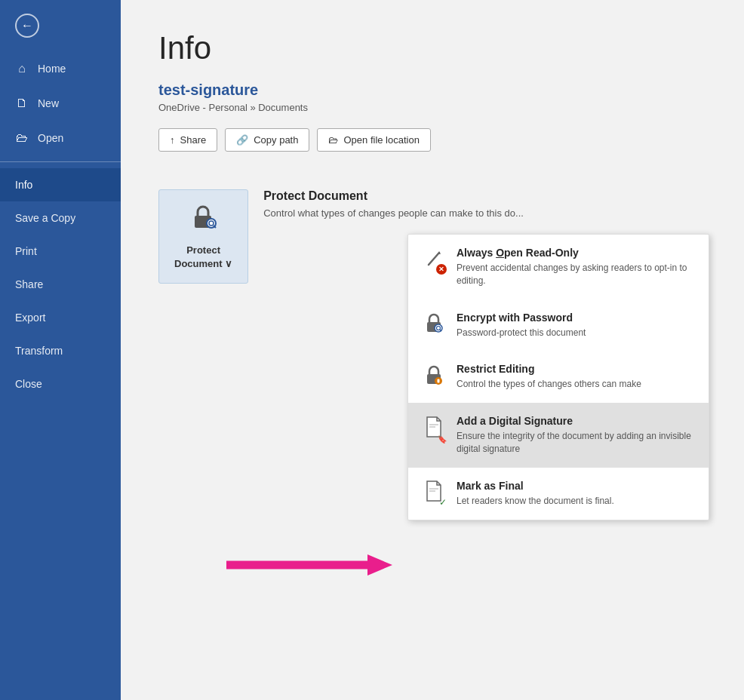 This screenshot has width=744, height=700. I want to click on sidebar-item-share: Share, so click(60, 284).